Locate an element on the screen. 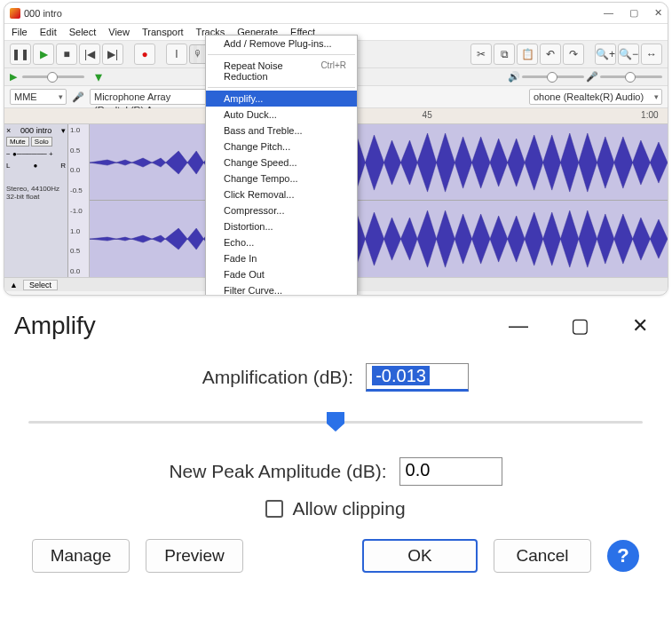  track-close-button: × is located at coordinates (9, 131).